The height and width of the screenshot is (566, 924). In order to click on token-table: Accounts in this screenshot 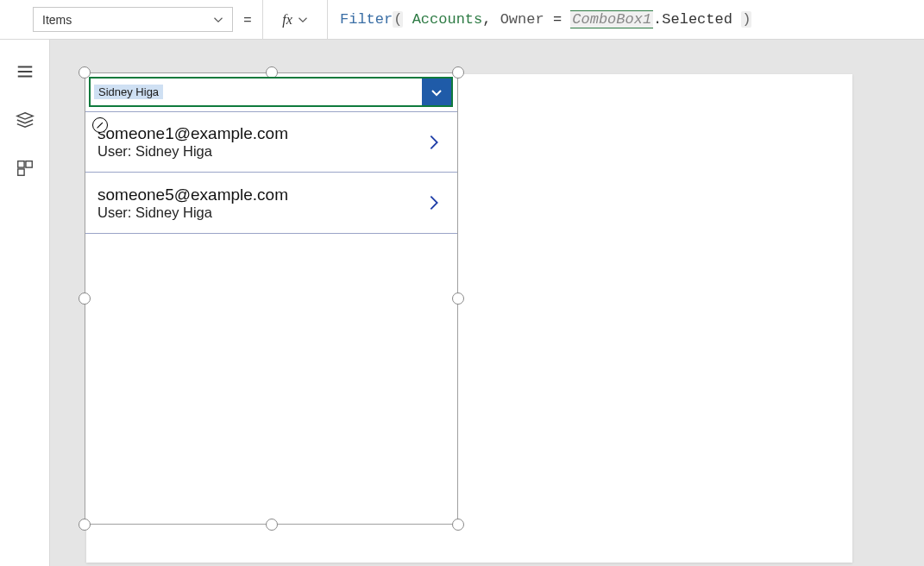, I will do `click(448, 19)`.